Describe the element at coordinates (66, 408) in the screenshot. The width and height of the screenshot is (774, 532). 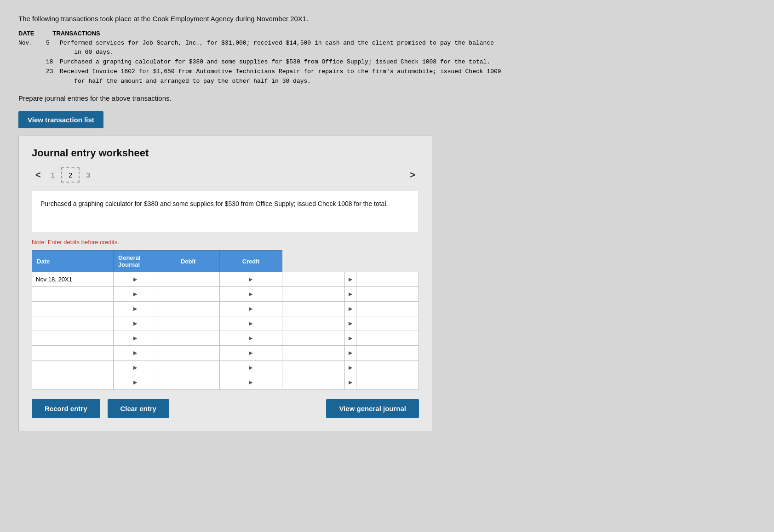
I see `record-entry-button: Record entry` at that location.